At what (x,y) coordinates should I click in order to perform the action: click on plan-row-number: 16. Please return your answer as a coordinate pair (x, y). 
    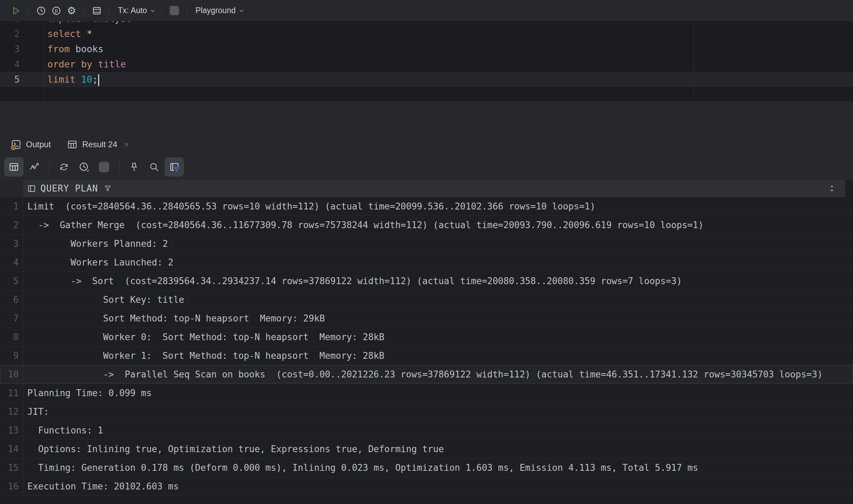
    Looking at the image, I should click on (12, 486).